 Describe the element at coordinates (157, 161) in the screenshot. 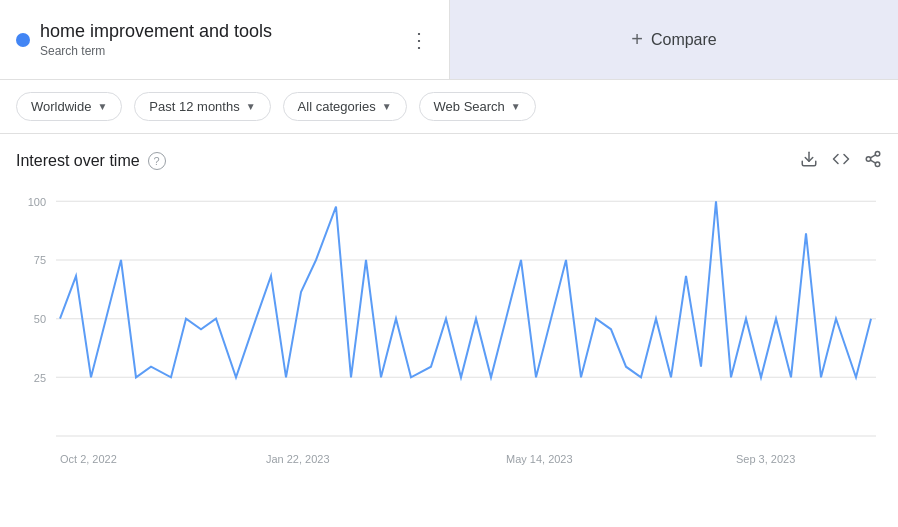

I see `help-icon: ?` at that location.